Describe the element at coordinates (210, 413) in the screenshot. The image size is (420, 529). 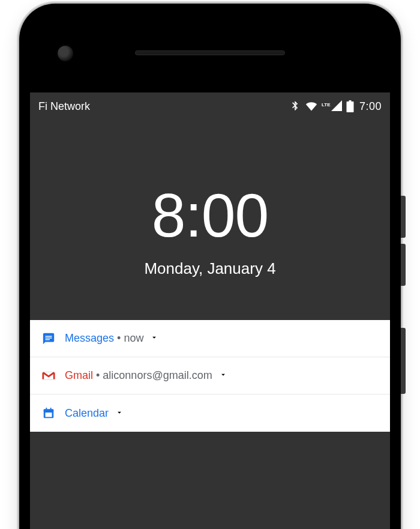
I see `notification-calendar: Calendar` at that location.